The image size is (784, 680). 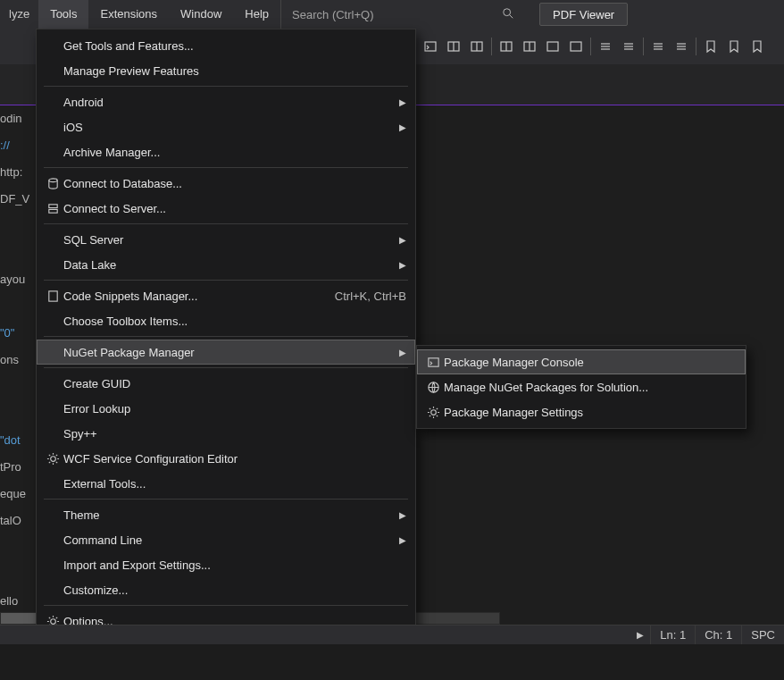 What do you see at coordinates (129, 14) in the screenshot?
I see `menu-extensions: Extensions` at bounding box center [129, 14].